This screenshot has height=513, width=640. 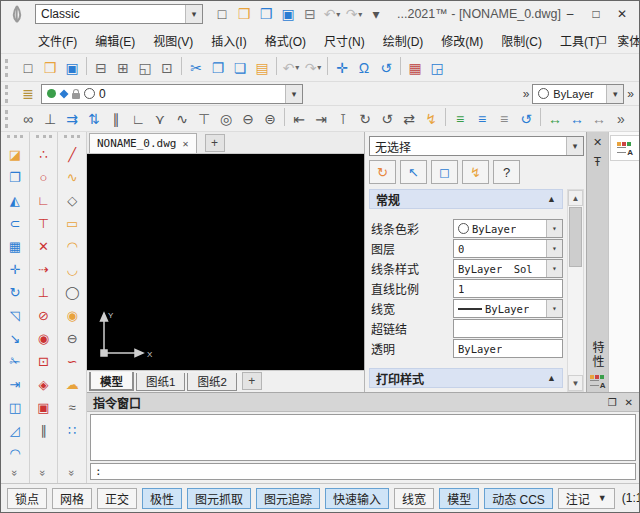 I want to click on workspace-combo: Classic ▾, so click(x=119, y=14).